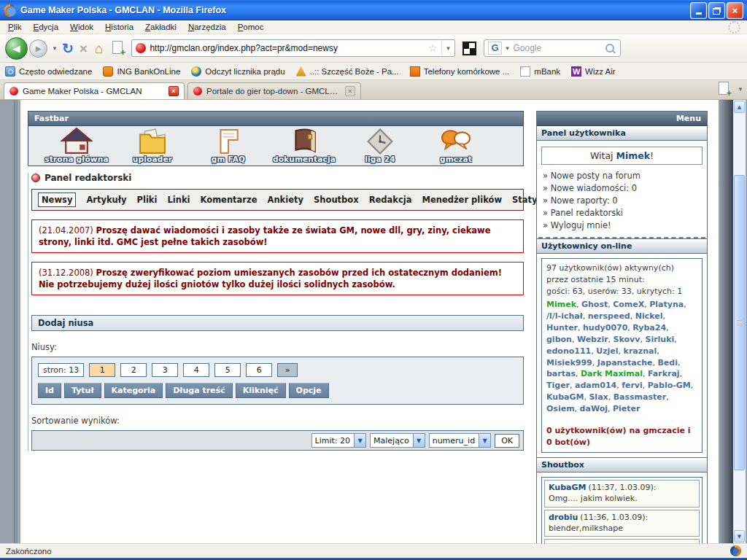  What do you see at coordinates (77, 146) in the screenshot?
I see `fastbar-item-home: strona główna` at bounding box center [77, 146].